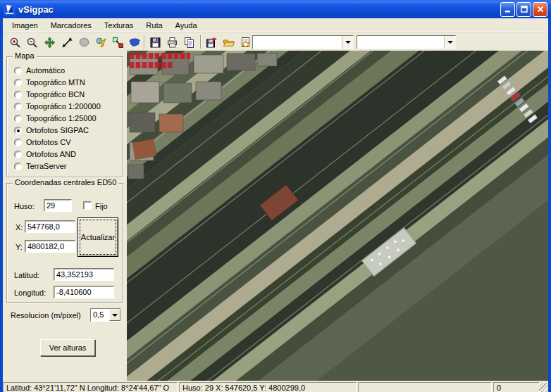 The height and width of the screenshot is (392, 551). Describe the element at coordinates (101, 42) in the screenshot. I see `select-pointer-icon` at that location.